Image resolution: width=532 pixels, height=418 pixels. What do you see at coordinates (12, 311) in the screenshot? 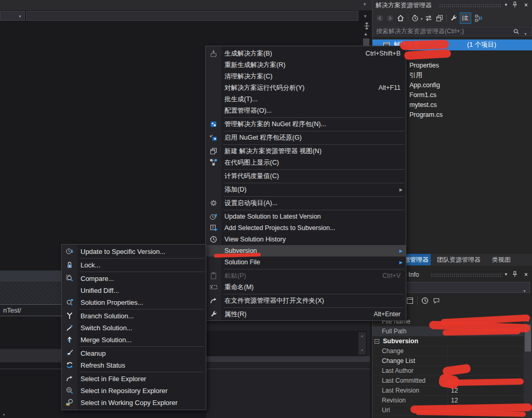
I see `path-fragment: nTest/` at bounding box center [12, 311].